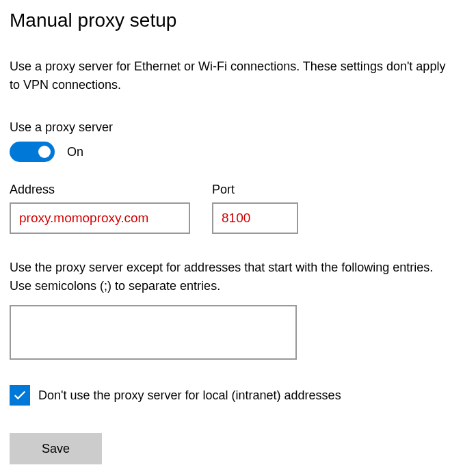 The height and width of the screenshot is (476, 463). What do you see at coordinates (231, 208) in the screenshot?
I see `address-port-row: Address Port` at bounding box center [231, 208].